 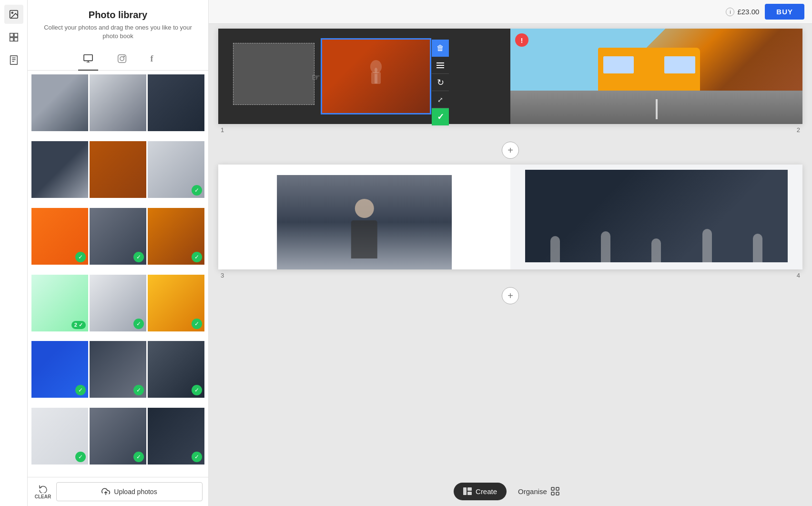 I want to click on sidebar-photos-btn, so click(x=14, y=14).